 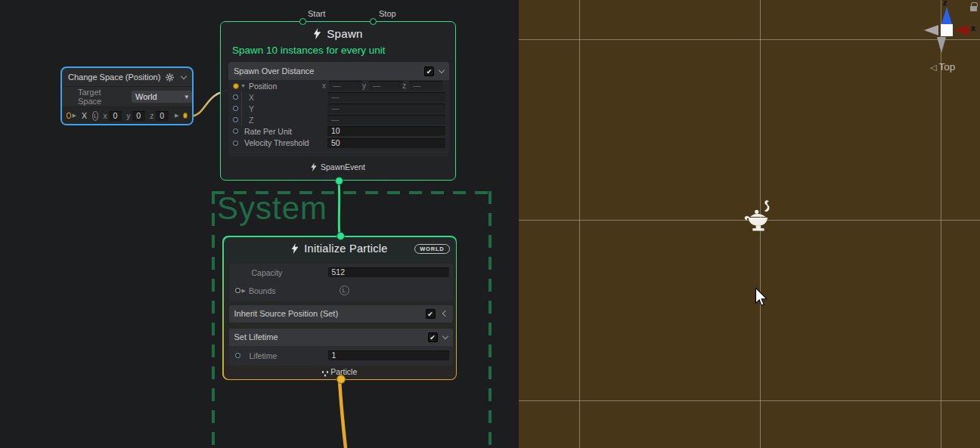 I want to click on dropdown-arrow-icon: ▾, so click(x=186, y=97).